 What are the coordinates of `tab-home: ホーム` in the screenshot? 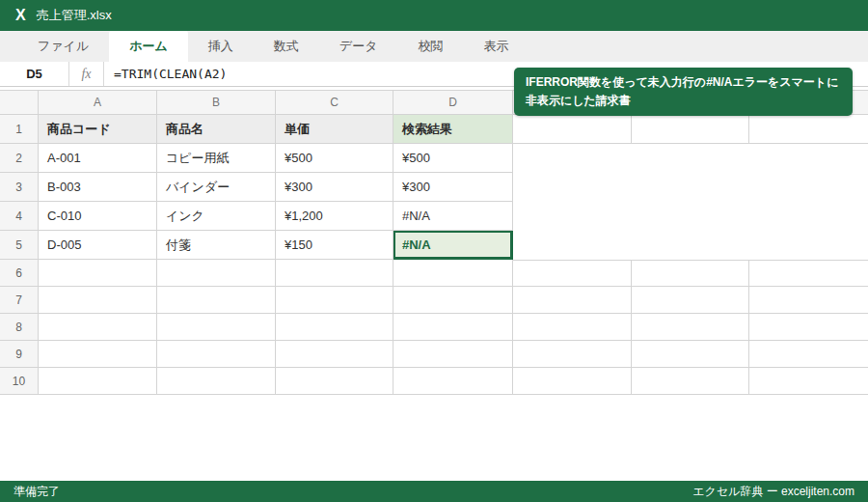 It's located at (149, 46).